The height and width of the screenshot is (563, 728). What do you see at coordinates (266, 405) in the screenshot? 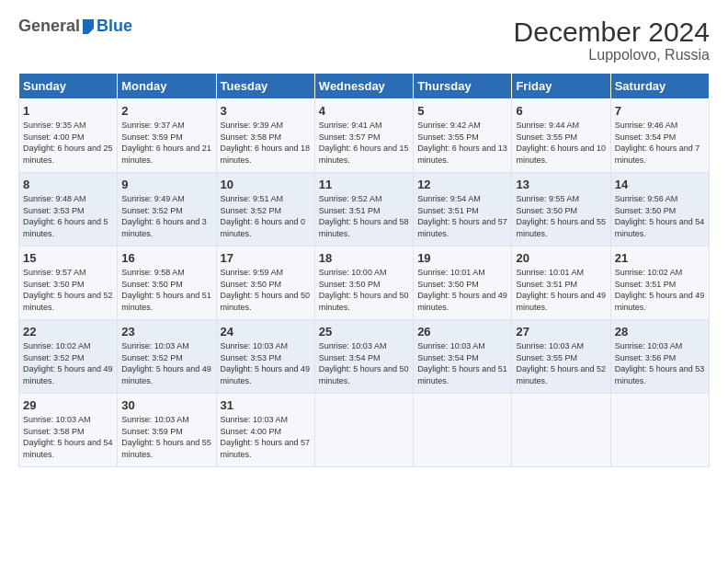
I see `day-number: 31` at bounding box center [266, 405].